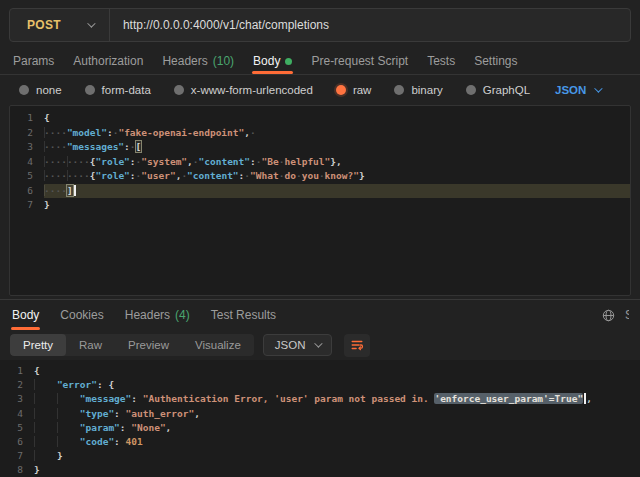 The width and height of the screenshot is (640, 477). I want to click on response-tabs: Body Cookies Headers (4) Test Results, so click(320, 315).